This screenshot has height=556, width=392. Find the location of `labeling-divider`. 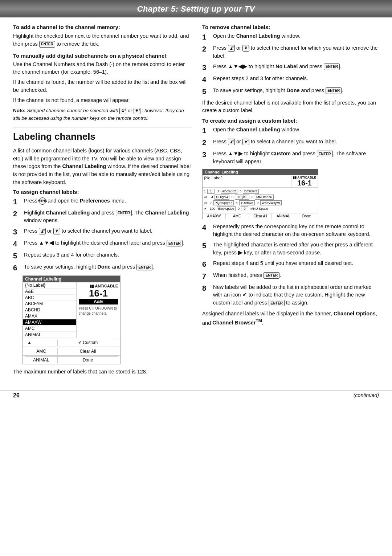

labeling-divider is located at coordinates (102, 144).